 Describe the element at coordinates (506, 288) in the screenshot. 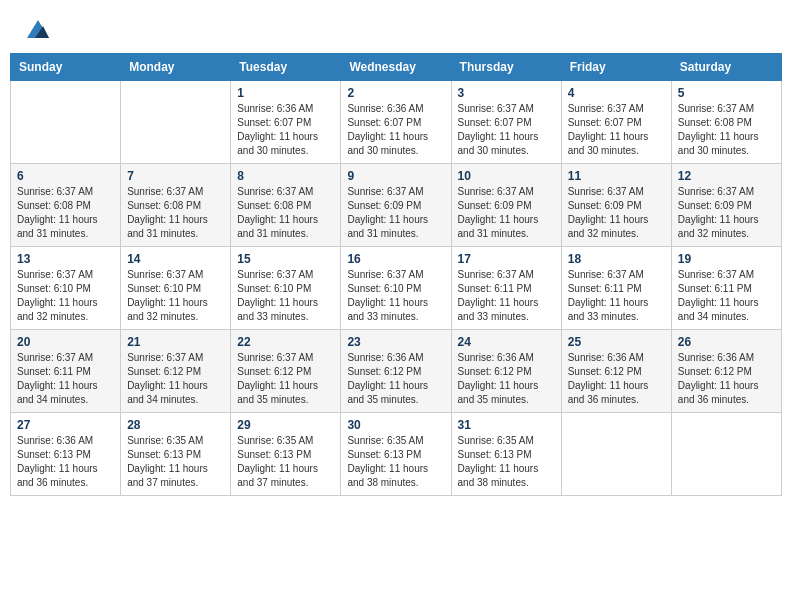

I see `calendar-cell: 17Sunrise: 6:37 AMSunset: 6:11 PMDayligh…` at that location.